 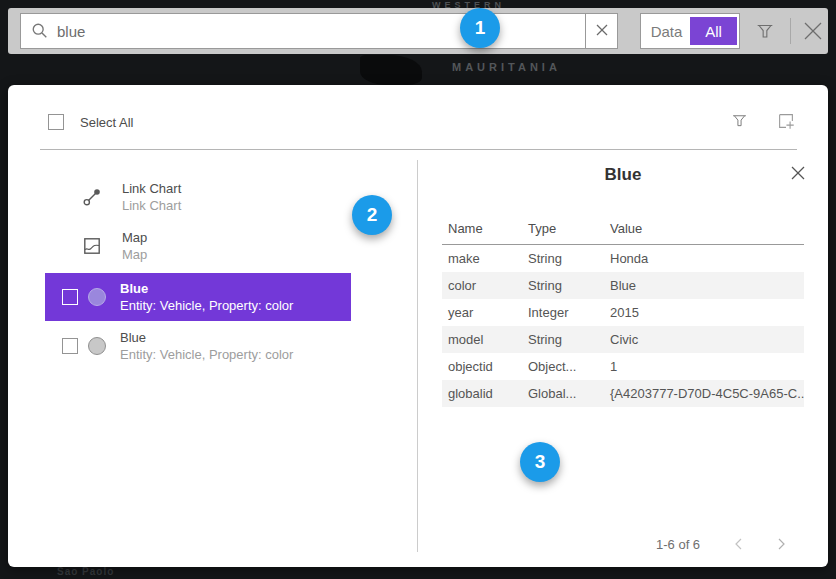 I want to click on cell-name: make, so click(x=482, y=259).